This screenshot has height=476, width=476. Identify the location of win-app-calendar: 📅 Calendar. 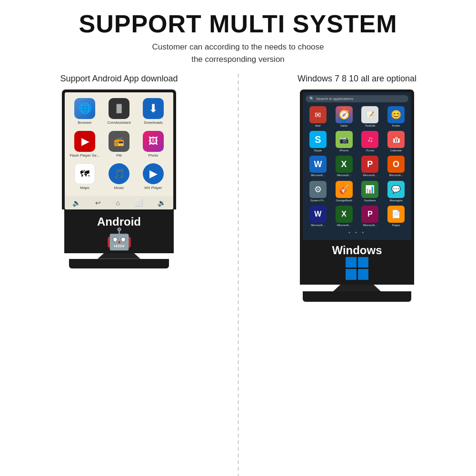
(396, 142).